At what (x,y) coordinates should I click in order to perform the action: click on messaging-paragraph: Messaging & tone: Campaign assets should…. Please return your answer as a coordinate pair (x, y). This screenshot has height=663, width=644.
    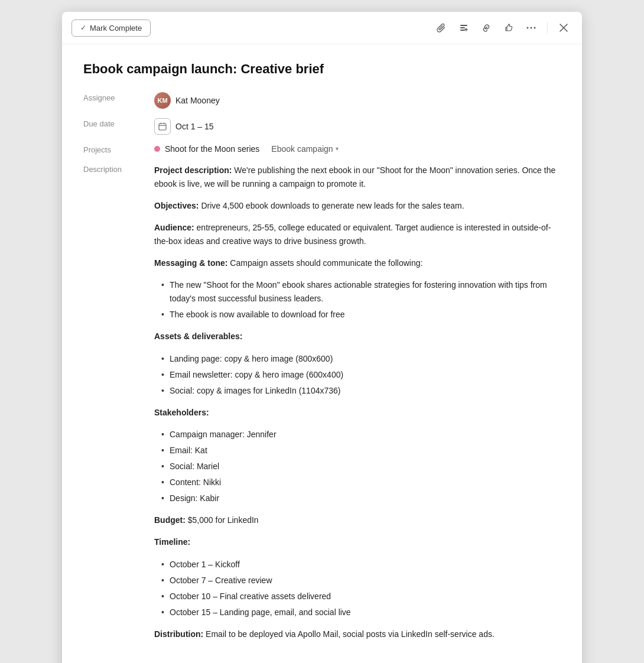
    Looking at the image, I should click on (357, 264).